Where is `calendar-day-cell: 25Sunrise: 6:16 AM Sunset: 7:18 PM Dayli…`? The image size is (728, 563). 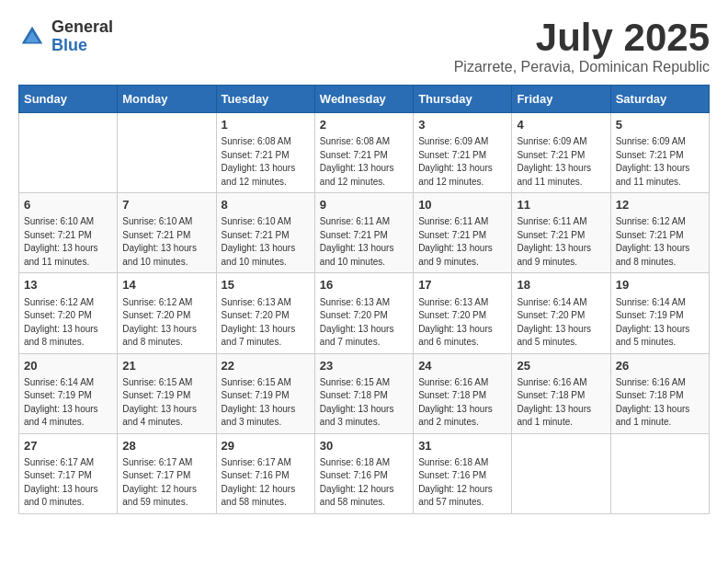
calendar-day-cell: 25Sunrise: 6:16 AM Sunset: 7:18 PM Dayli… is located at coordinates (561, 394).